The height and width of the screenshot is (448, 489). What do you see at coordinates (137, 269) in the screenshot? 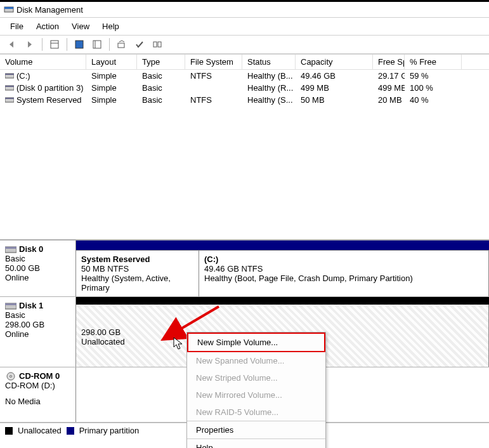
I see `part-size: 50 MB NTFS` at bounding box center [137, 269].